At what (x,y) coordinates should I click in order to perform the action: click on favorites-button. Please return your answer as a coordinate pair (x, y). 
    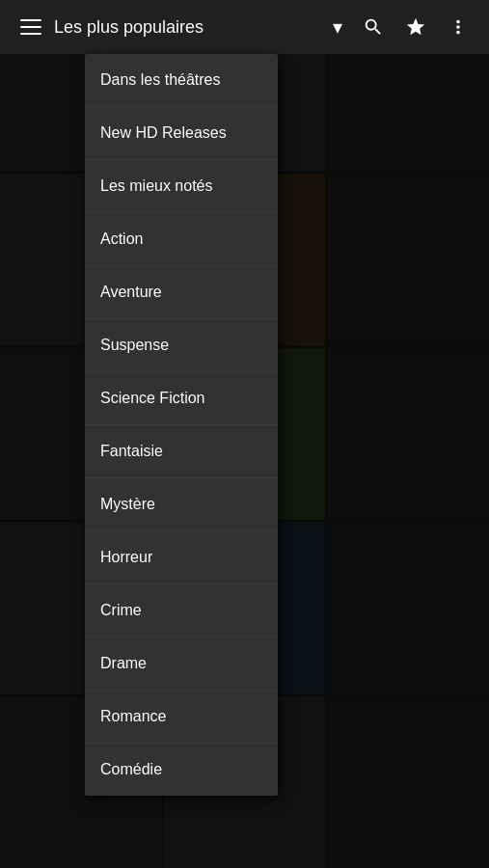
    Looking at the image, I should click on (416, 27).